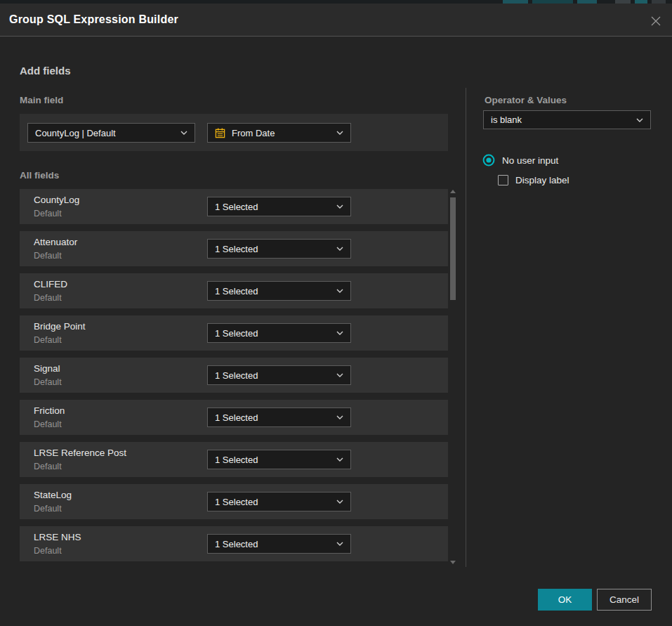  What do you see at coordinates (234, 207) in the screenshot?
I see `field-row: CountyLogDefault1 Selected` at bounding box center [234, 207].